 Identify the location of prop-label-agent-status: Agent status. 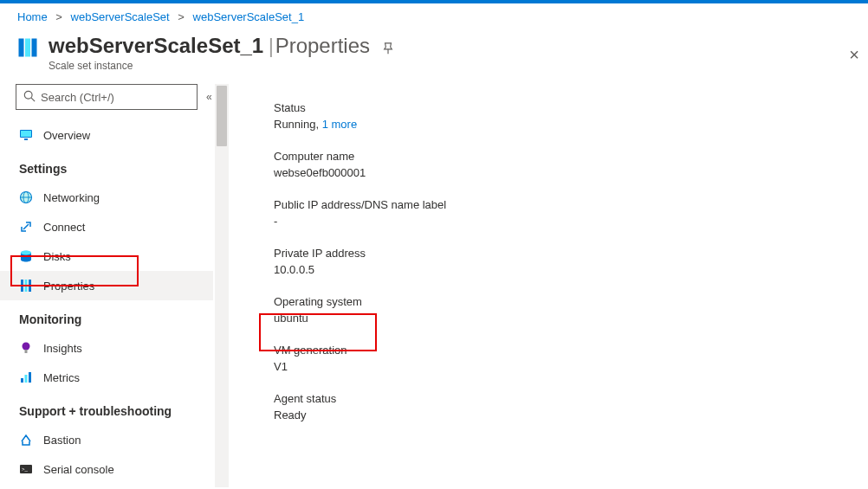
(567, 398).